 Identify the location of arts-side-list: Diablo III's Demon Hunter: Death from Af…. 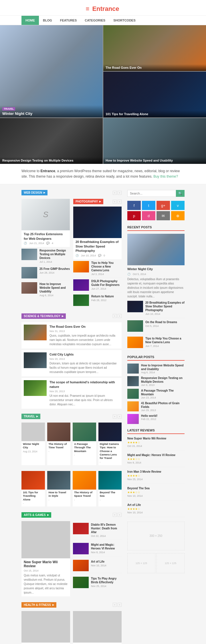
(97, 559).